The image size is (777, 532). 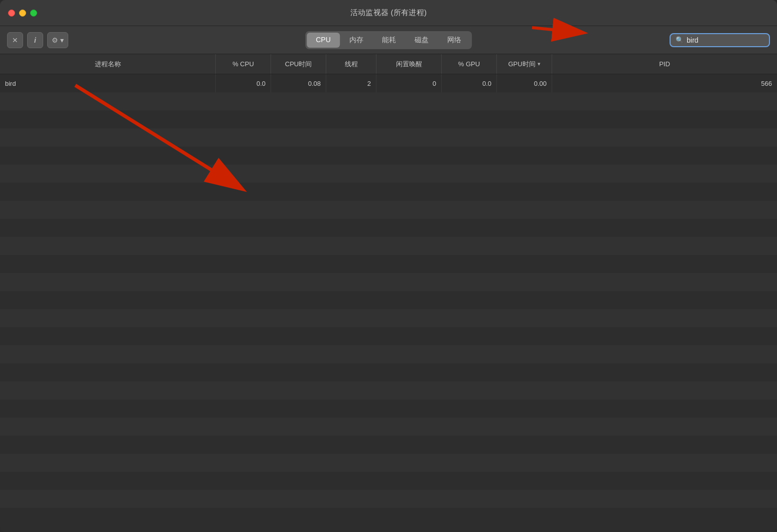 I want to click on toolbar: ✕ i ⚙ ▾ CPU 内存 能耗 磁盘 网络, so click(x=388, y=40).